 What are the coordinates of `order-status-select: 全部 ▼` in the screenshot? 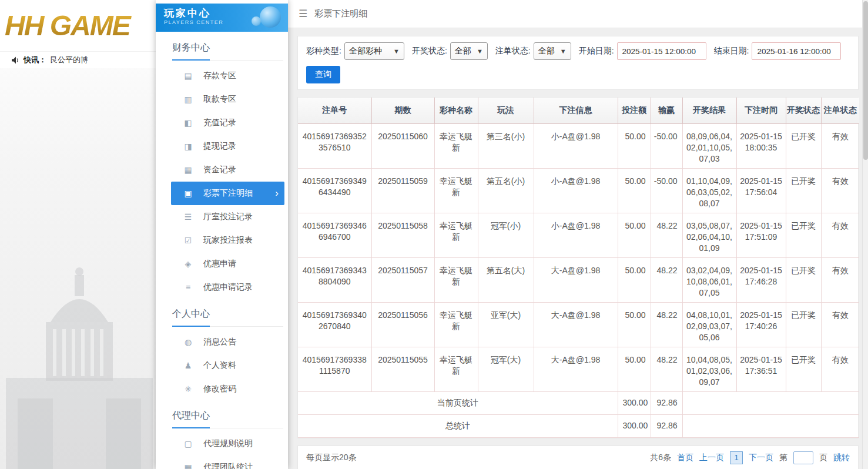 It's located at (552, 51).